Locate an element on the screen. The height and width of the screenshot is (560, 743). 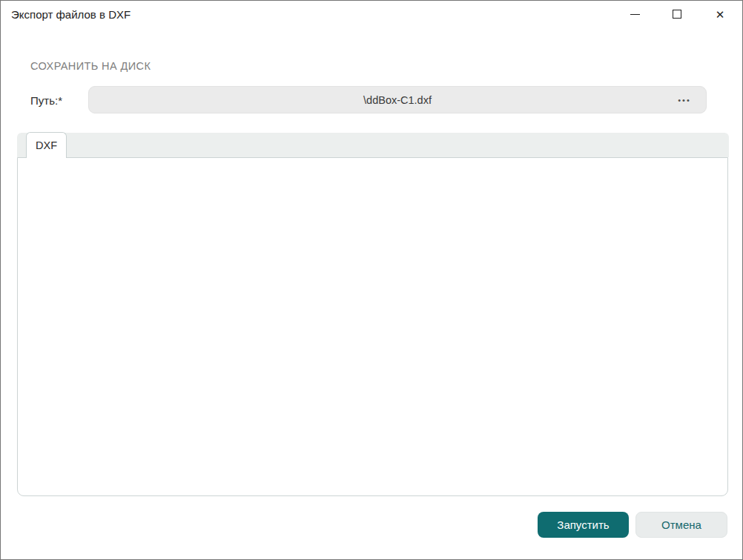
tab-strip is located at coordinates (373, 145).